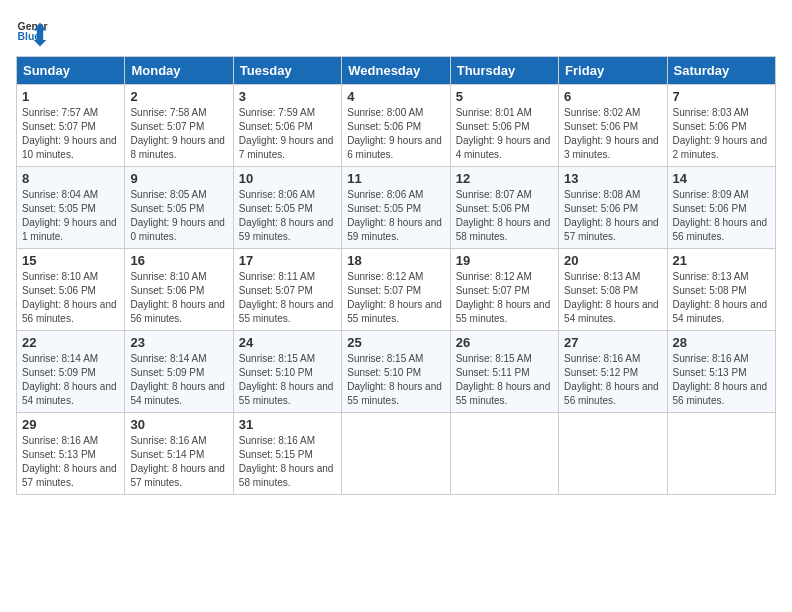 The height and width of the screenshot is (612, 792). What do you see at coordinates (71, 290) in the screenshot?
I see `day-cell: 15 Sunrise: 8:10 AMSunset: 5:06 PMDaylig…` at bounding box center [71, 290].